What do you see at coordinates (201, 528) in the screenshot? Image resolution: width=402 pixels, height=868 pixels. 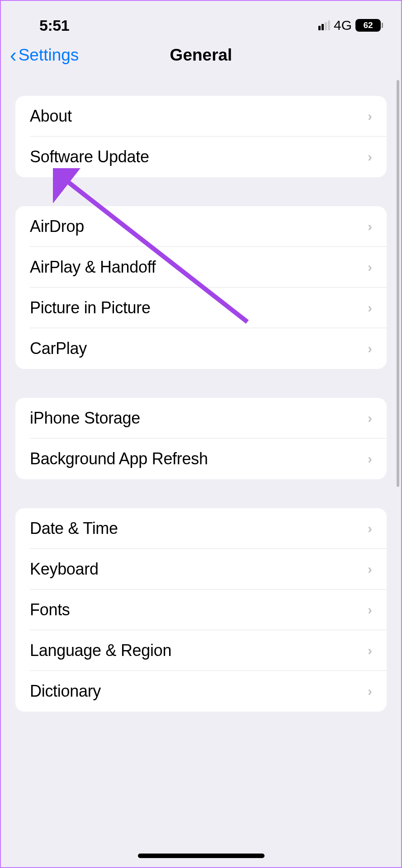 I see `row-date-time: Date & Time ›` at bounding box center [201, 528].